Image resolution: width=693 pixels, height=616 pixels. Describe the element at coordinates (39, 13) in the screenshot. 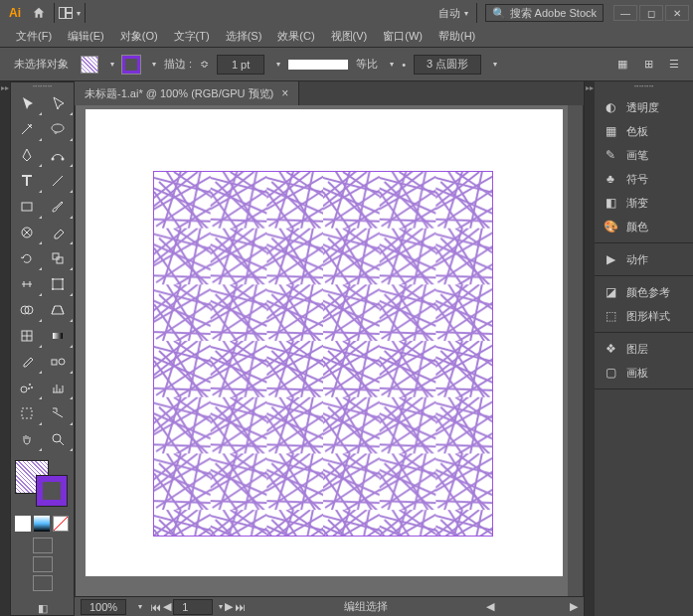

I see `home-icon` at that location.